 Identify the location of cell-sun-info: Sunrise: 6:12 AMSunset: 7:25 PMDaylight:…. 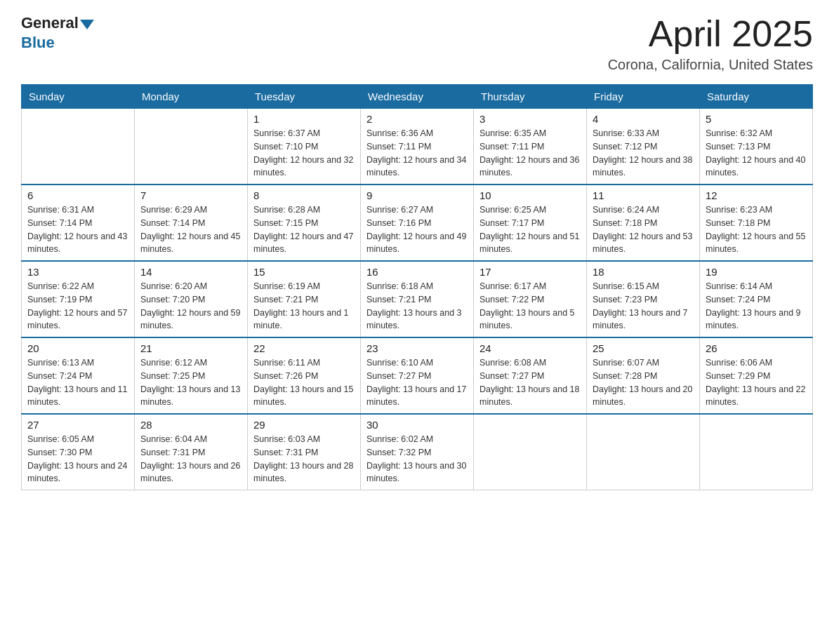
(191, 383).